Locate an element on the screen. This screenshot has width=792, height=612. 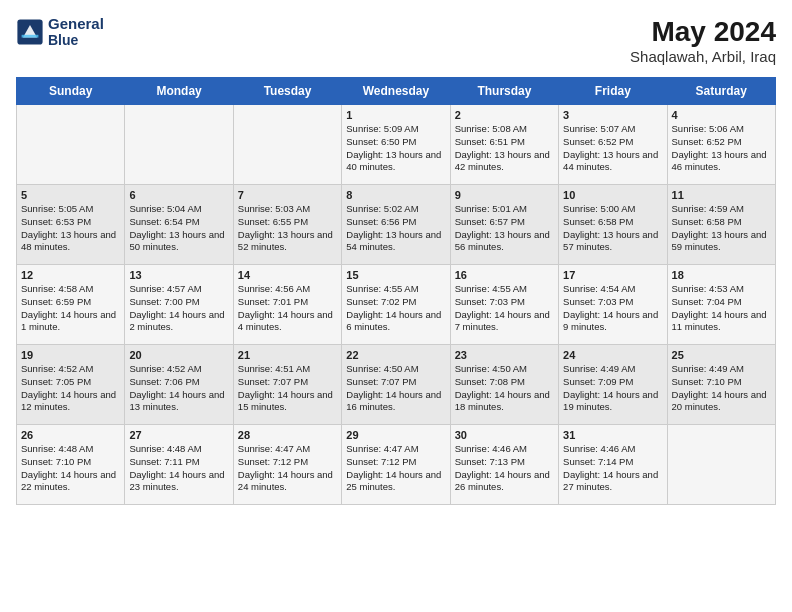
day-info: Sunrise: 4:47 AM Sunset: 7:12 PM Dayligh… is located at coordinates (396, 468).